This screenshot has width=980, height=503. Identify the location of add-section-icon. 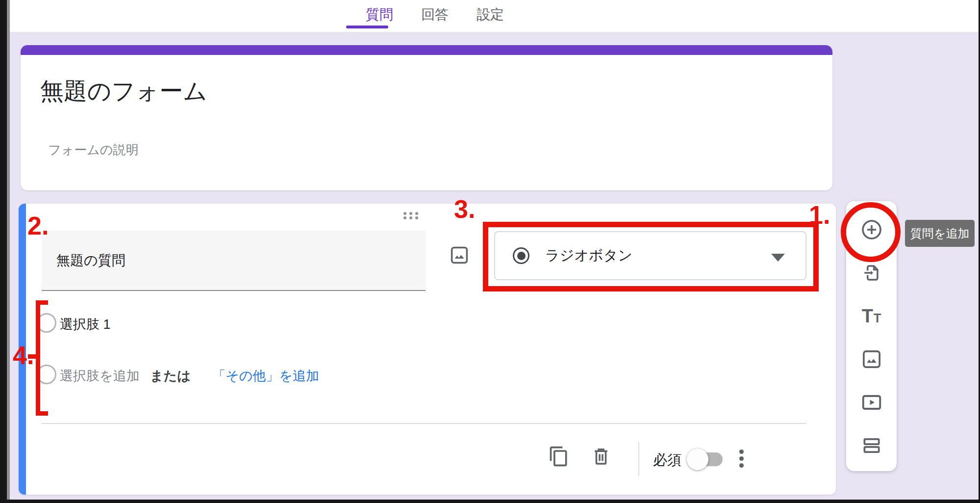
(872, 446).